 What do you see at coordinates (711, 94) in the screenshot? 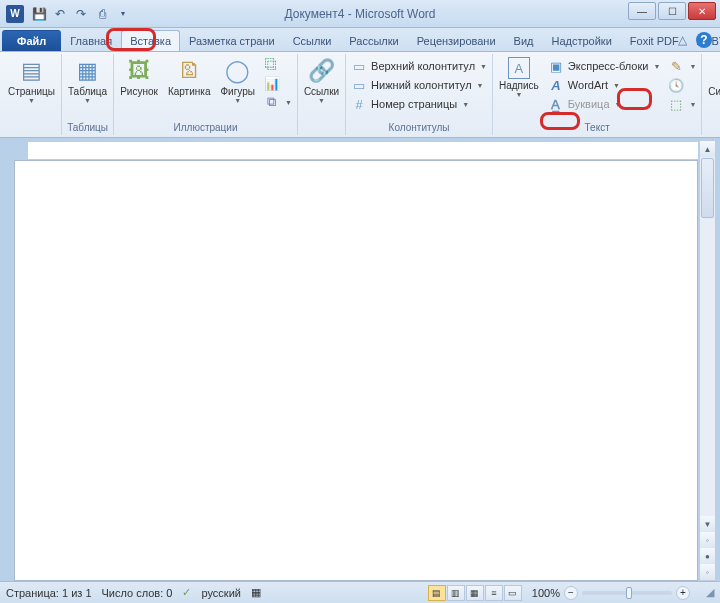
I see `group-symbols: Ω Символы ▼` at bounding box center [711, 94].